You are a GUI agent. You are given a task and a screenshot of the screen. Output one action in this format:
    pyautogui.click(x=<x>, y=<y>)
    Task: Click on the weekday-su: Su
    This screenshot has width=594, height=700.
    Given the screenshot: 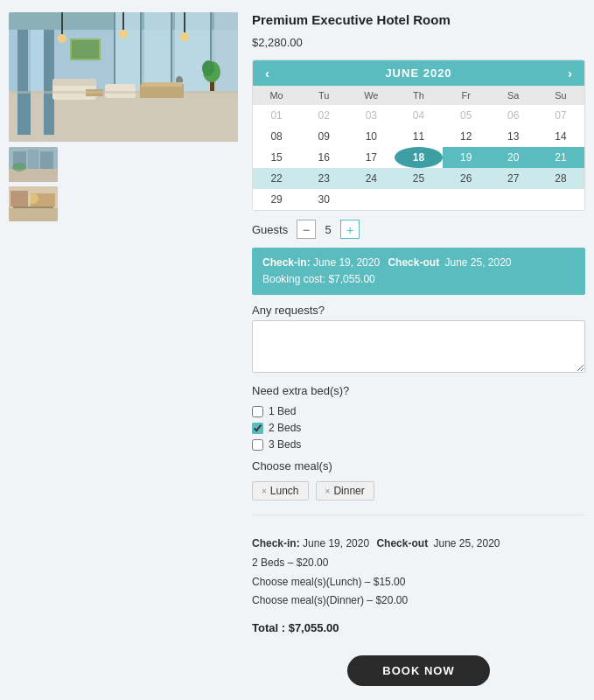 What is the action you would take?
    pyautogui.click(x=561, y=95)
    